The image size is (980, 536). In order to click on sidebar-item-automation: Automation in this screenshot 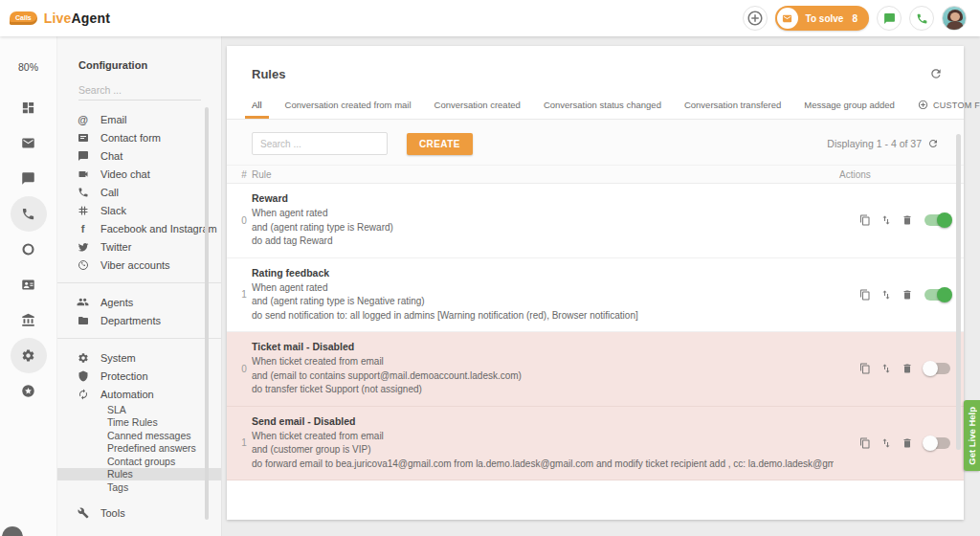, I will do `click(140, 394)`.